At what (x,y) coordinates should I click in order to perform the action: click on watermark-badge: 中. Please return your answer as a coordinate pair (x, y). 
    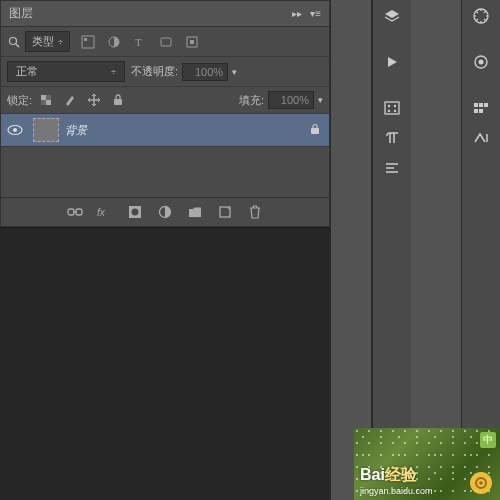
    Looking at the image, I should click on (488, 440).